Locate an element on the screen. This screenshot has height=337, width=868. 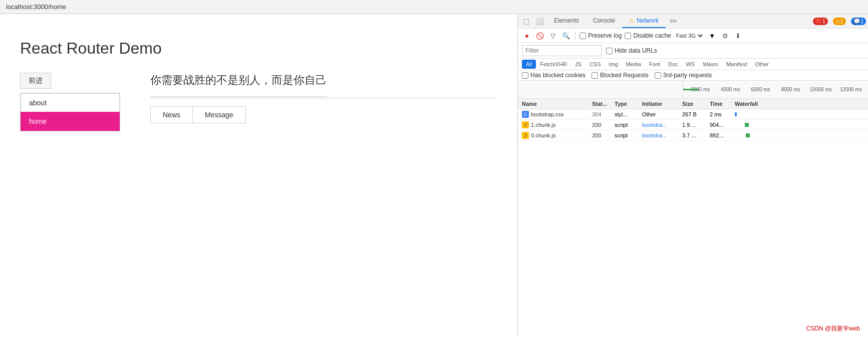
row2-waterfall is located at coordinates (799, 125).